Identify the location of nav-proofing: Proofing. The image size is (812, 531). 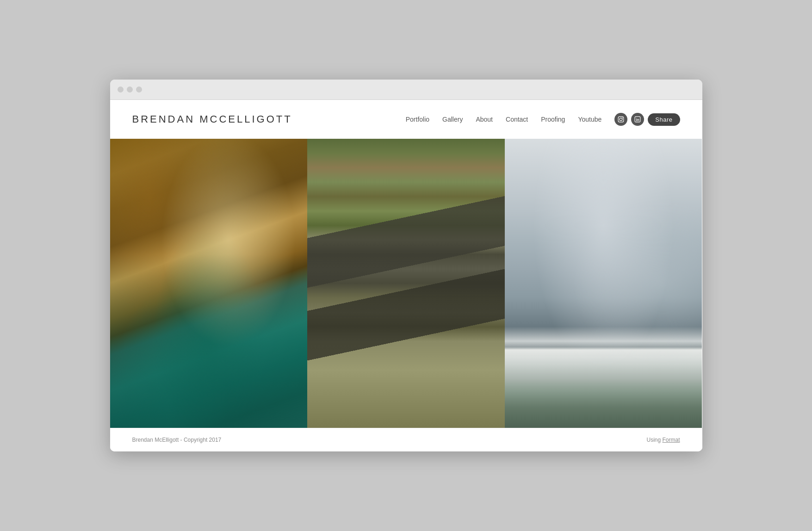
(553, 119).